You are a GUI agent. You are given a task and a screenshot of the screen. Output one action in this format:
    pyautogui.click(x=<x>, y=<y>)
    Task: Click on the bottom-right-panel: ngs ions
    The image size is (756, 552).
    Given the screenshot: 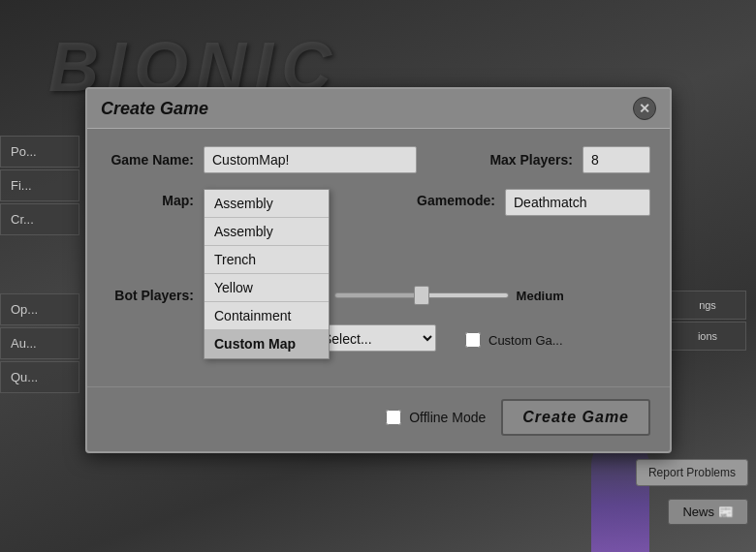 What is the action you would take?
    pyautogui.click(x=712, y=322)
    